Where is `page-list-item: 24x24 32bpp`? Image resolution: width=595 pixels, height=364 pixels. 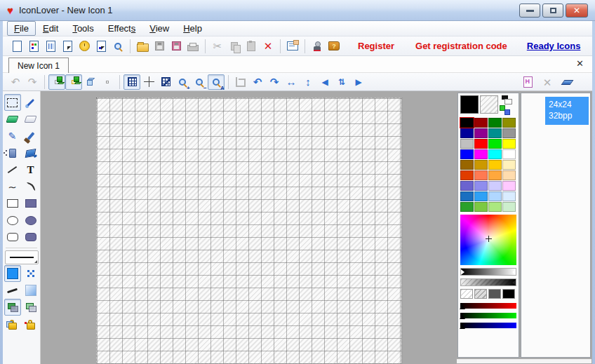 page-list-item: 24x24 32bpp is located at coordinates (556, 111).